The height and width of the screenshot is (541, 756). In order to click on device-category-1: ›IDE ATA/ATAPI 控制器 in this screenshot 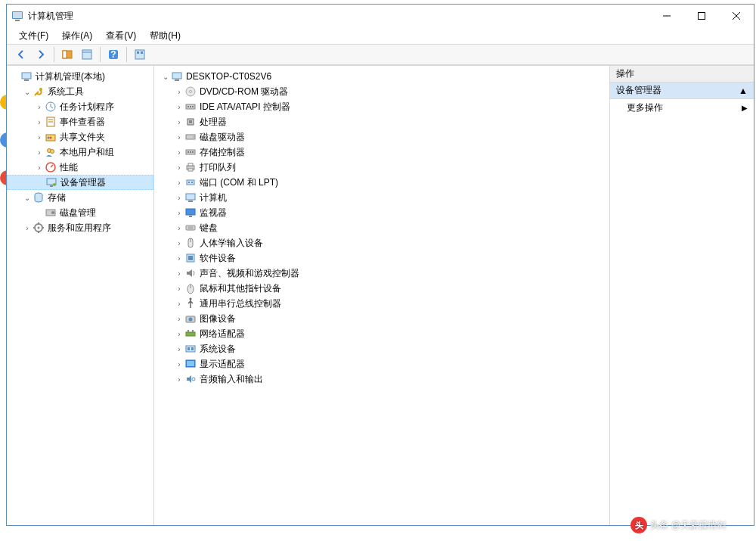, I will do `click(382, 107)`.